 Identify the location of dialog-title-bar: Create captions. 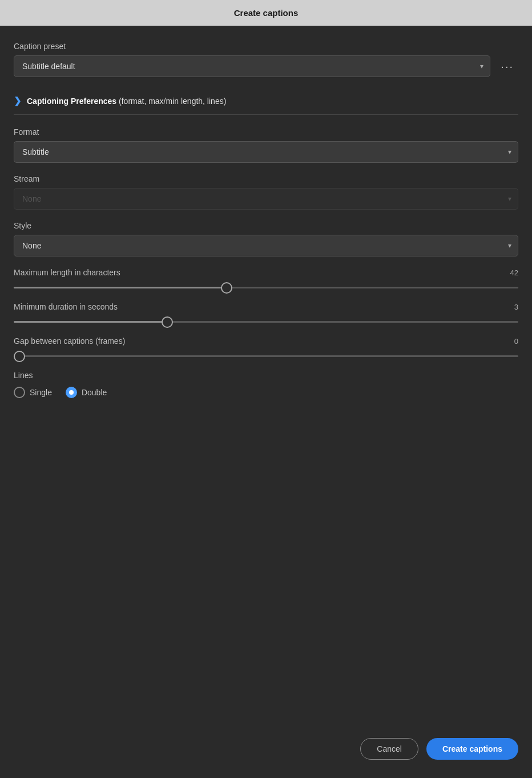
(266, 13).